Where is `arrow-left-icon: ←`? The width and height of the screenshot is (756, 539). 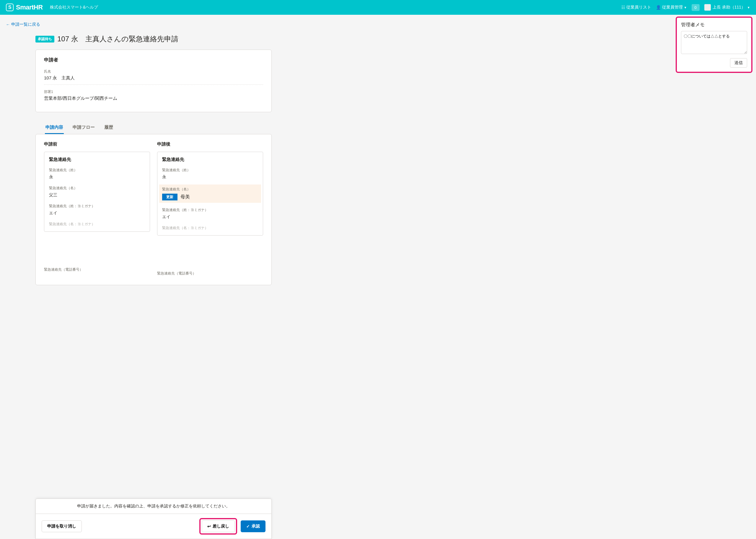 arrow-left-icon: ← is located at coordinates (8, 25).